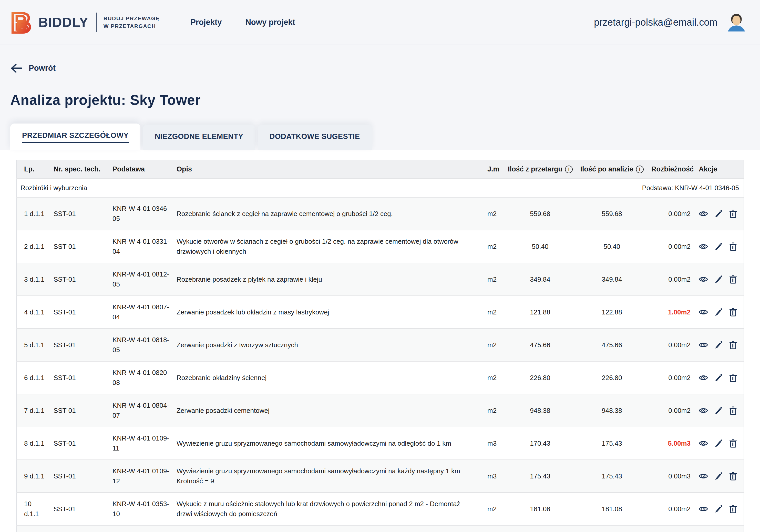  I want to click on cell-qty-tender: 15.00, so click(540, 529).